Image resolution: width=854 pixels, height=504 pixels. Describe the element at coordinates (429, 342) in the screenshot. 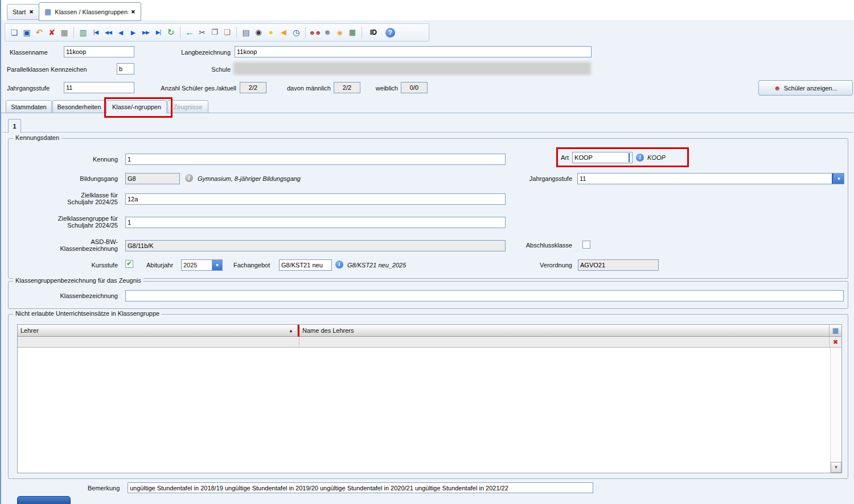

I see `filter-row: ✖` at that location.